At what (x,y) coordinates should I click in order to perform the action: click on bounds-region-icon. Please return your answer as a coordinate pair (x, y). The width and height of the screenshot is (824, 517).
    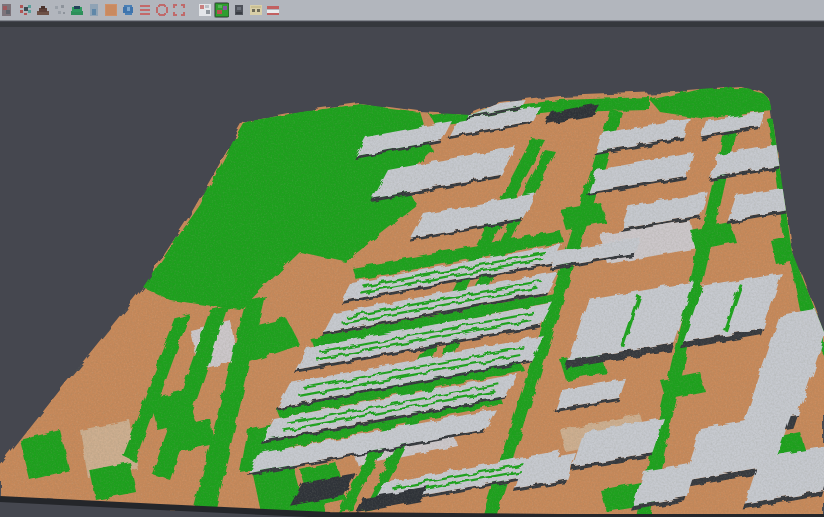
    Looking at the image, I should click on (178, 10).